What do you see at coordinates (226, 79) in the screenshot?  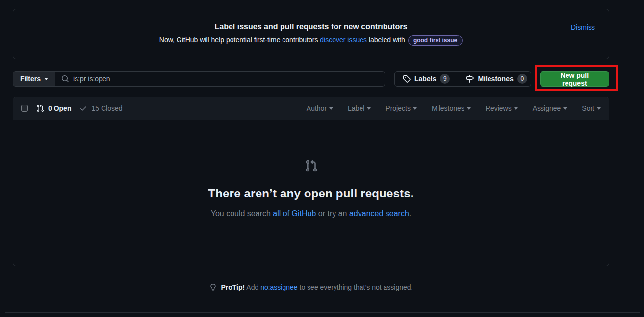 I see `search-input` at bounding box center [226, 79].